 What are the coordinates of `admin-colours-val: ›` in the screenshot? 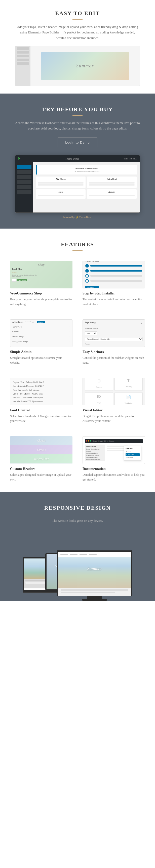 It's located at (70, 332).